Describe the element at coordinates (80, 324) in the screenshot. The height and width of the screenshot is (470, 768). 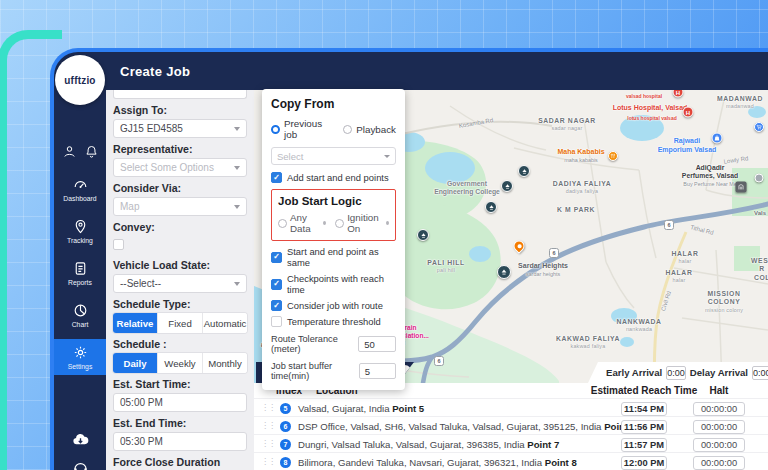
I see `sidebar-item-label: Chart` at that location.